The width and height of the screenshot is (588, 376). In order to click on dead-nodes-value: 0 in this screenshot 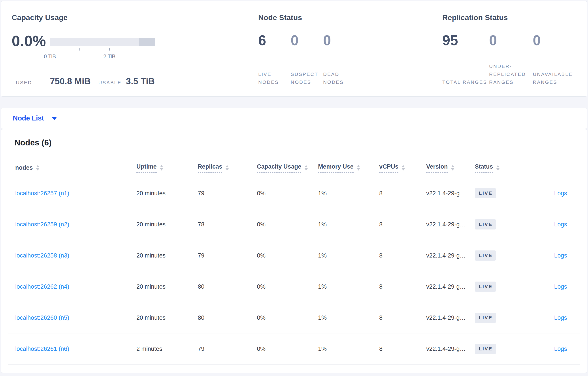, I will do `click(339, 40)`.